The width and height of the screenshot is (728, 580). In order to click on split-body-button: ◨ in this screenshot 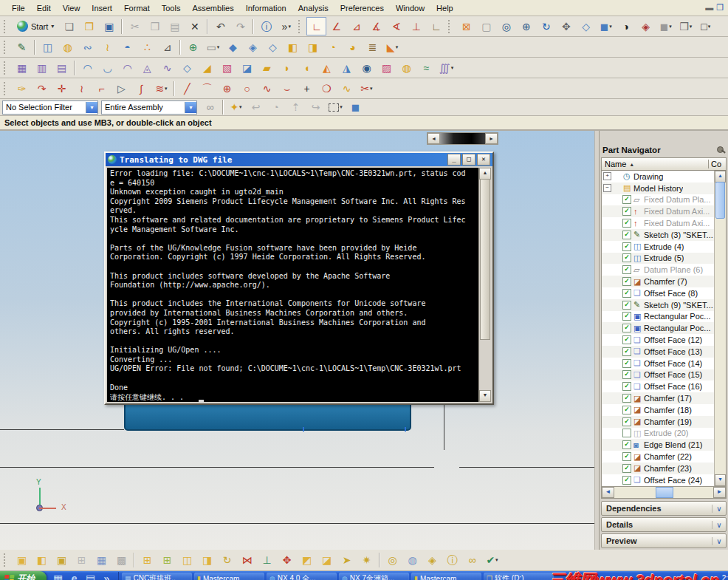, I will do `click(313, 47)`.